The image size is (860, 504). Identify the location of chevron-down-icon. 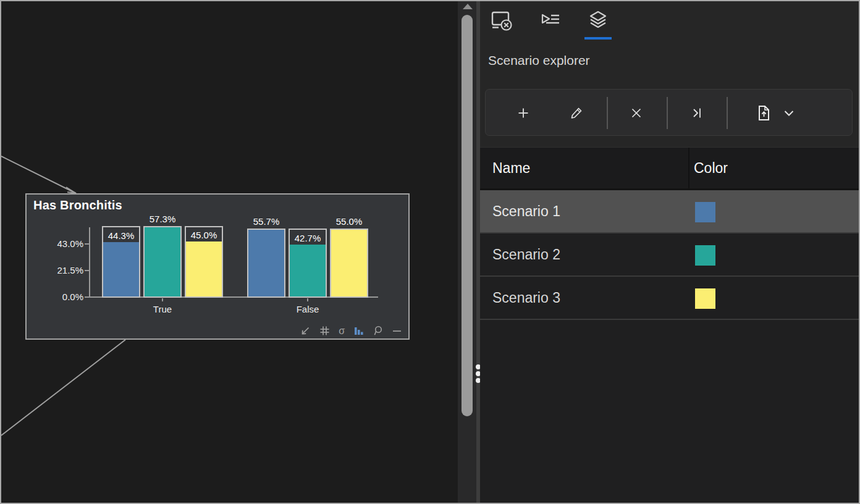
(789, 113).